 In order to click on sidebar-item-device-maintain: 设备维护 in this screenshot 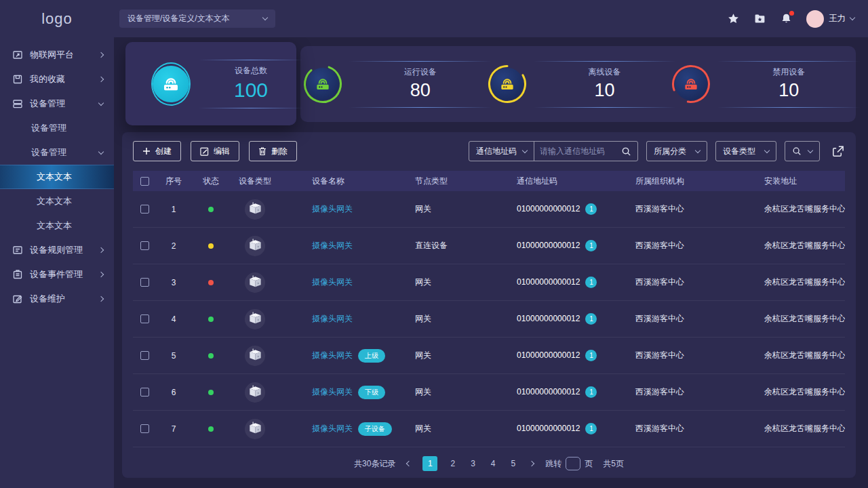, I will do `click(57, 299)`.